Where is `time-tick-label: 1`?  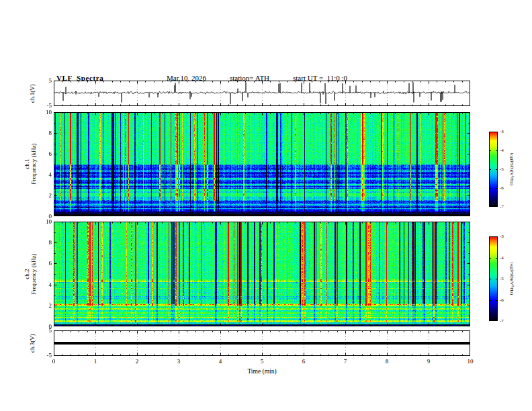 time-tick-label: 1 is located at coordinates (95, 361).